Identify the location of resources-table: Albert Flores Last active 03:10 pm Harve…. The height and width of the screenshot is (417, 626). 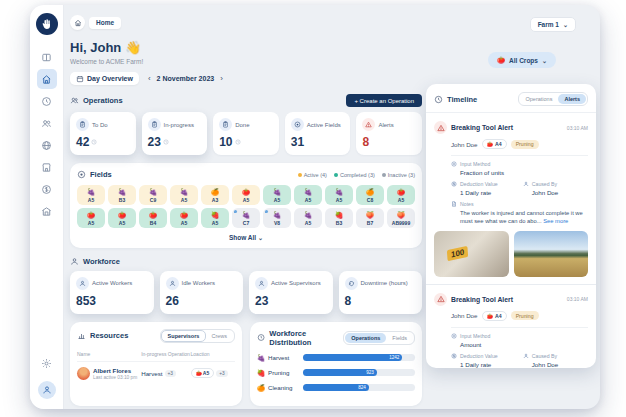
(156, 374).